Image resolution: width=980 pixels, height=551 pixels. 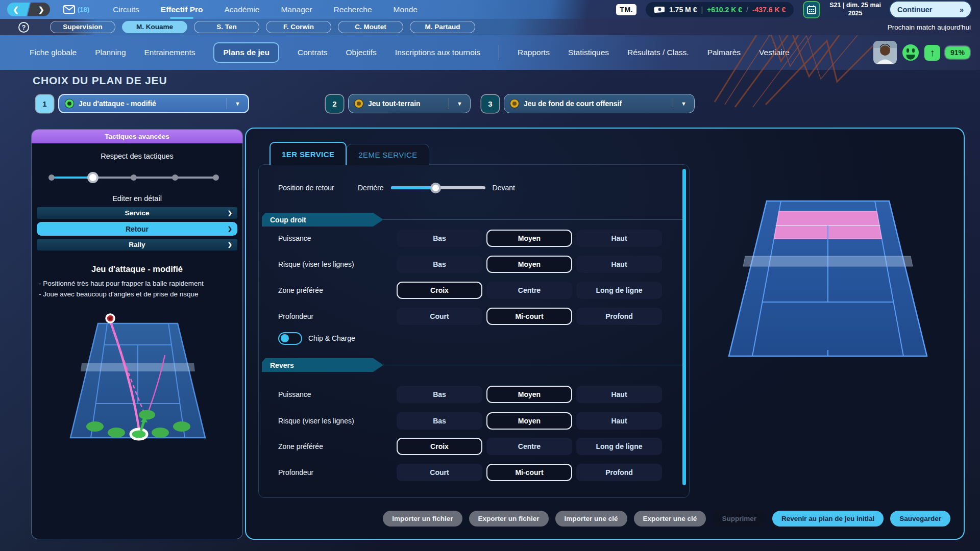 What do you see at coordinates (459, 104) in the screenshot?
I see `chevron-down-icon: ▼` at bounding box center [459, 104].